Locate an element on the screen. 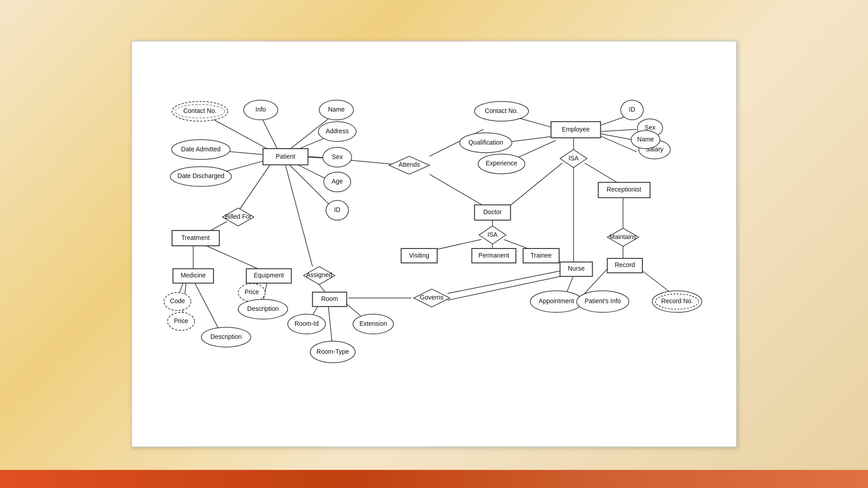  equipment-label: Equipment is located at coordinates (269, 275).